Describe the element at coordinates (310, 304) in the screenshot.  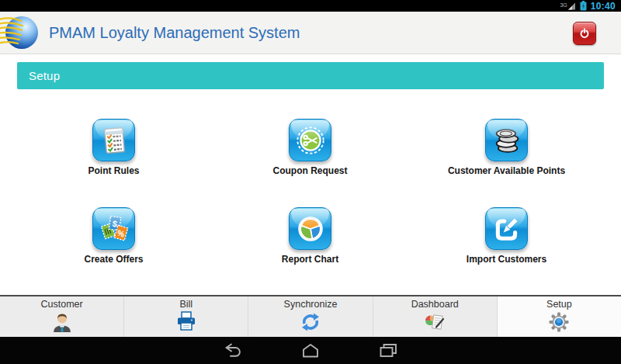
I see `tab-label: Synchronize` at that location.